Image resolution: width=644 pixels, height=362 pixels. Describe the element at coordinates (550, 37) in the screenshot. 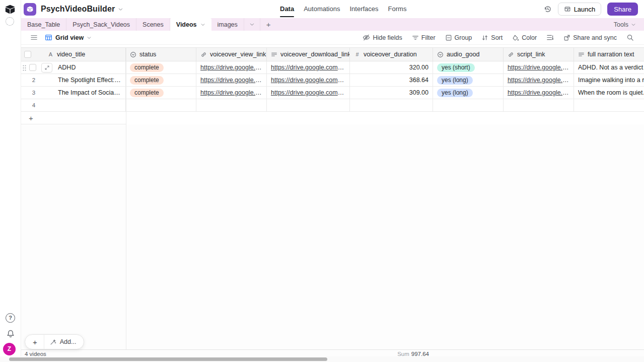

I see `row-height-button` at that location.